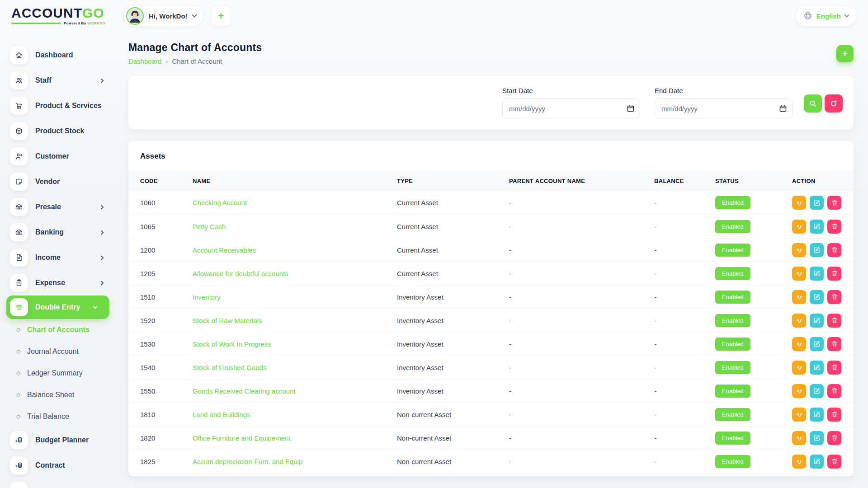  I want to click on account-name-link: Land and Buildings, so click(222, 415).